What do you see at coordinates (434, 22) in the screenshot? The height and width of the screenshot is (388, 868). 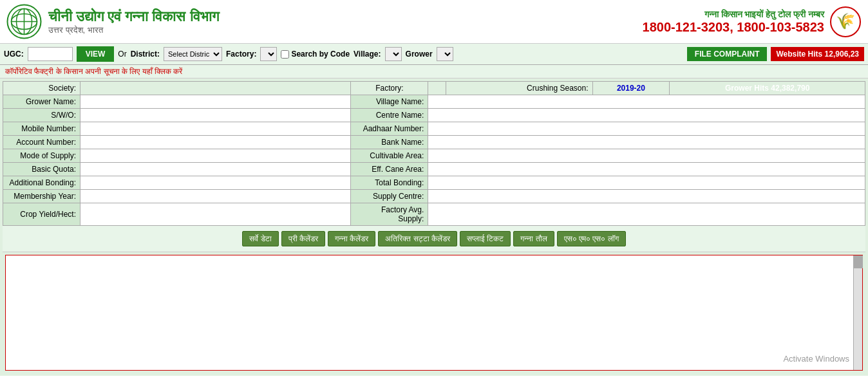 I see `header: चीनी उद्योग एवं गन्ना विकास विभाग उत्तर …` at bounding box center [434, 22].